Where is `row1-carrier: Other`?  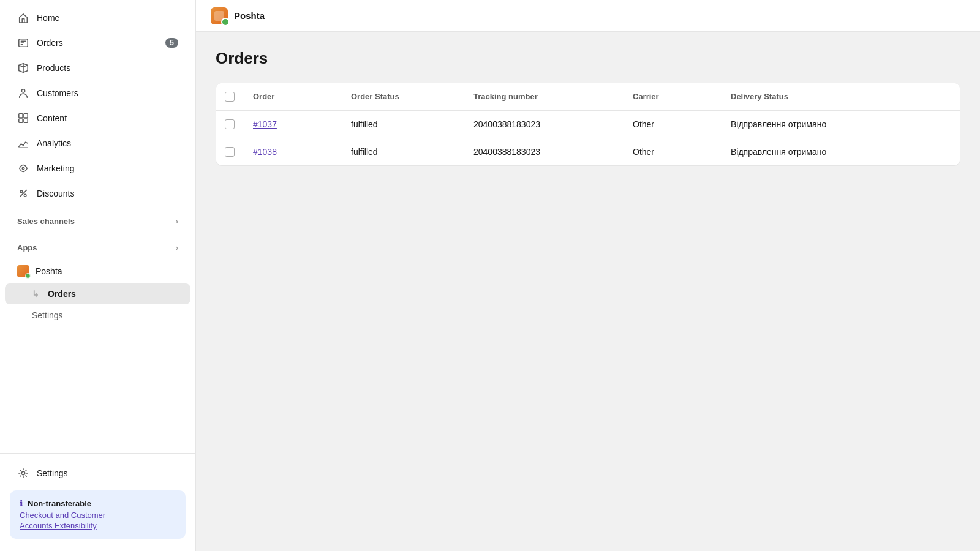
row1-carrier: Other is located at coordinates (672, 124).